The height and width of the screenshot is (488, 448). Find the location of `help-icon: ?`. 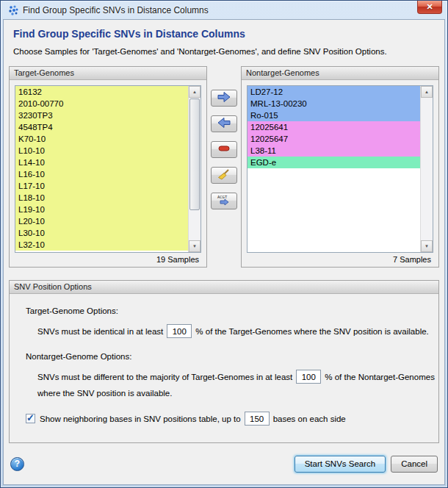

help-icon: ? is located at coordinates (18, 464).